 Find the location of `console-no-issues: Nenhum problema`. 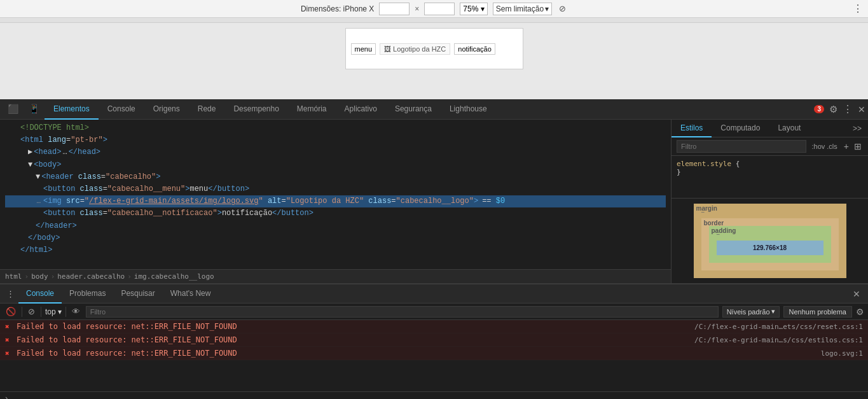

console-no-issues: Nenhum problema is located at coordinates (818, 312).